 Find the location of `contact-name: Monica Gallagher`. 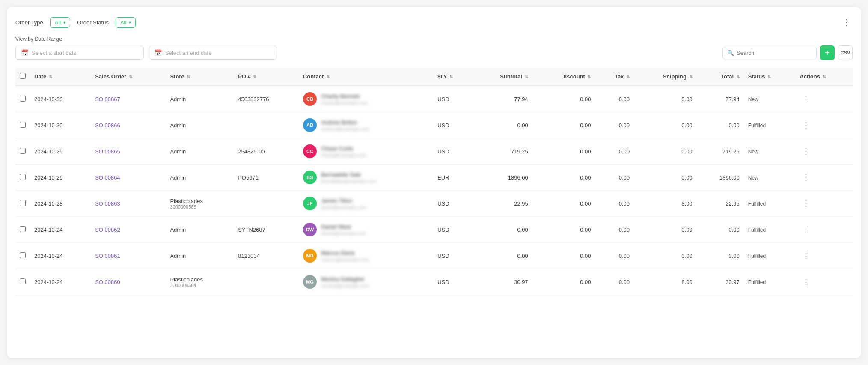

contact-name: Monica Gallagher is located at coordinates (345, 279).